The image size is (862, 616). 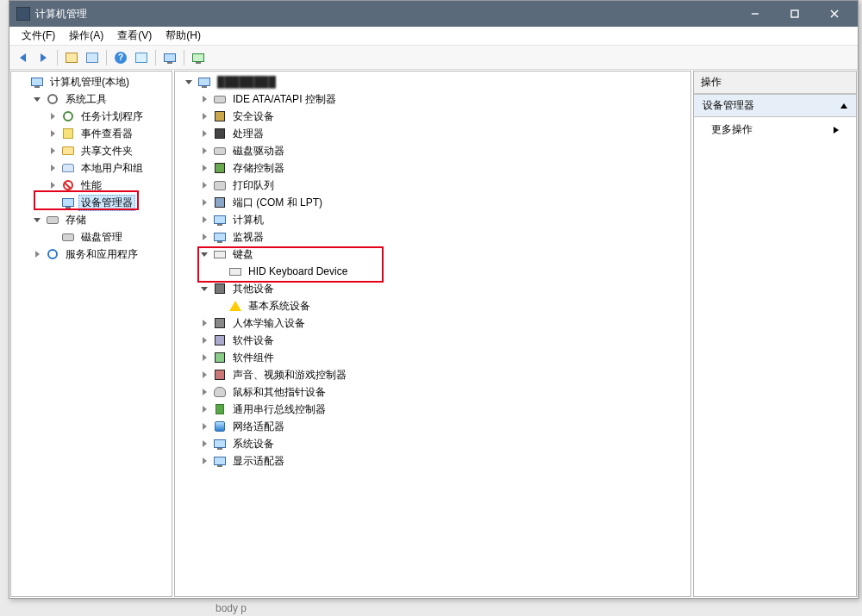 What do you see at coordinates (220, 185) in the screenshot?
I see `printer-icon` at bounding box center [220, 185].